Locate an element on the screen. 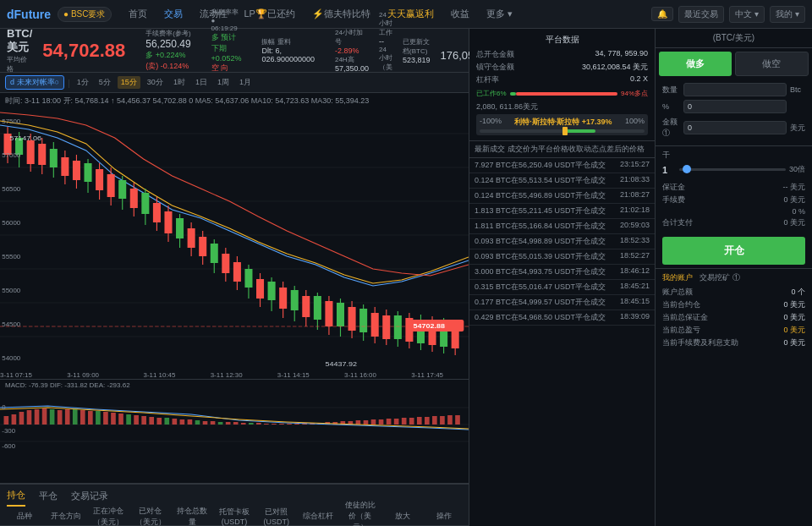  nav-account: 我的 ▾ is located at coordinates (787, 14).